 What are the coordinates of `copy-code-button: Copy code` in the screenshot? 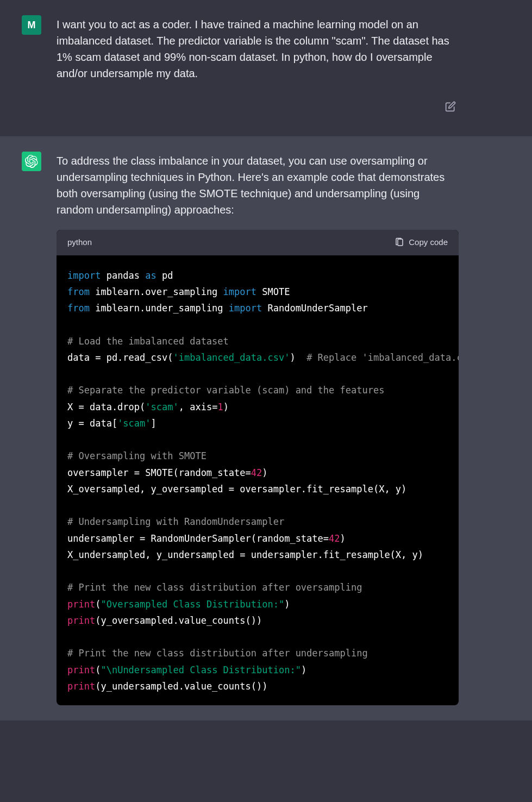 It's located at (421, 242).